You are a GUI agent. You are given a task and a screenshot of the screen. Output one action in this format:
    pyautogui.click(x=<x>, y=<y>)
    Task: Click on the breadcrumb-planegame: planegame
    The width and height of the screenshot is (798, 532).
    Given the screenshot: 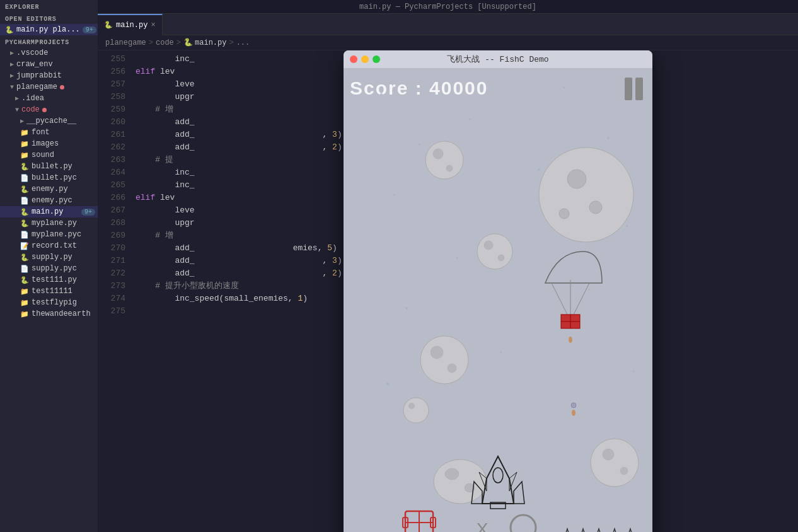 What is the action you would take?
    pyautogui.click(x=126, y=43)
    